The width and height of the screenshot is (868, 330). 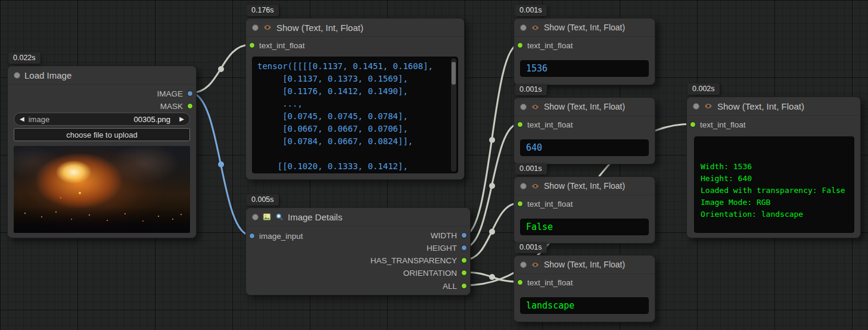 I want to click on node-title-bar: Image Details, so click(x=358, y=217).